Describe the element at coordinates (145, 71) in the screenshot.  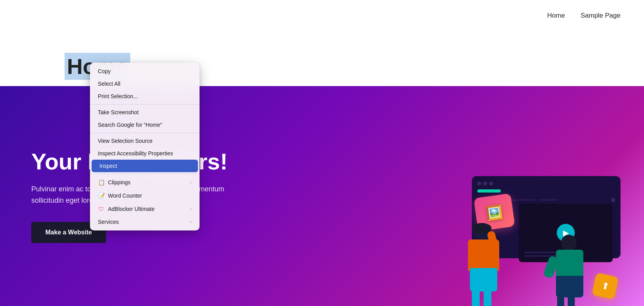
I see `context-menu-copy: Copy` at that location.